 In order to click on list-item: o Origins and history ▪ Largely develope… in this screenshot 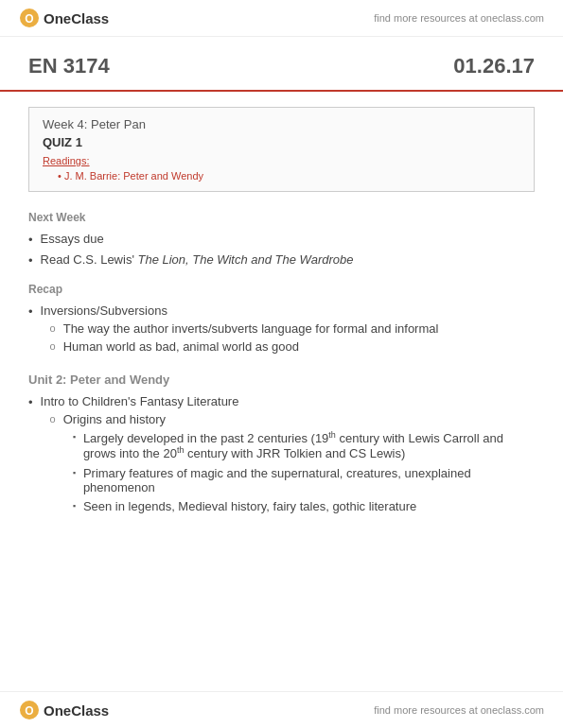, I will do `click(292, 465)`.